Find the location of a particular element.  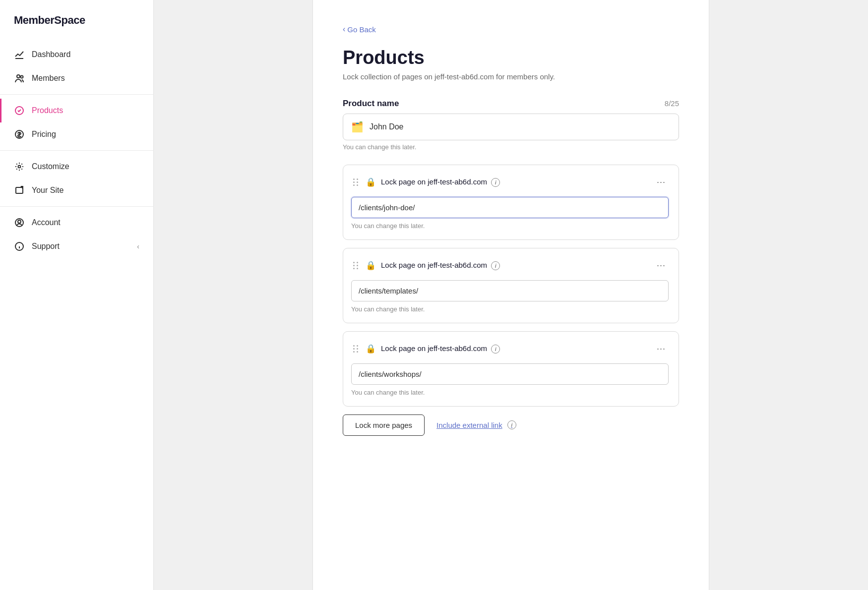

more-options-2: ··· is located at coordinates (661, 266).